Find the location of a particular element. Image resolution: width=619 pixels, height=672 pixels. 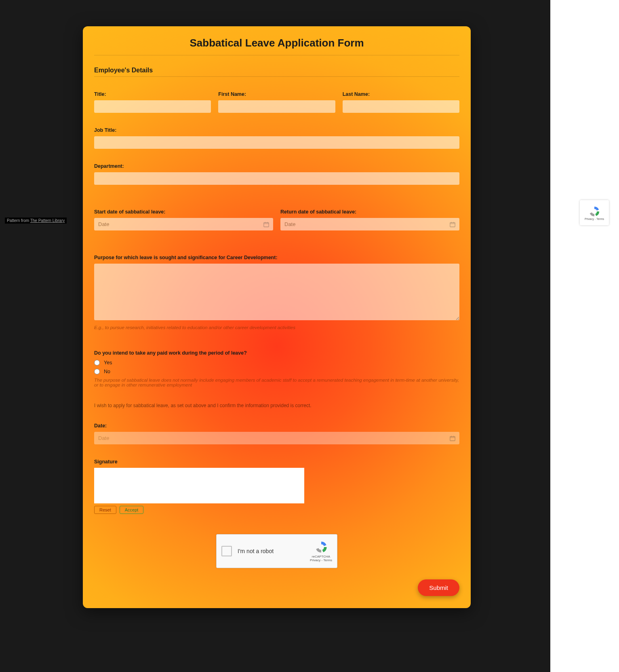

last-name-input is located at coordinates (401, 107).